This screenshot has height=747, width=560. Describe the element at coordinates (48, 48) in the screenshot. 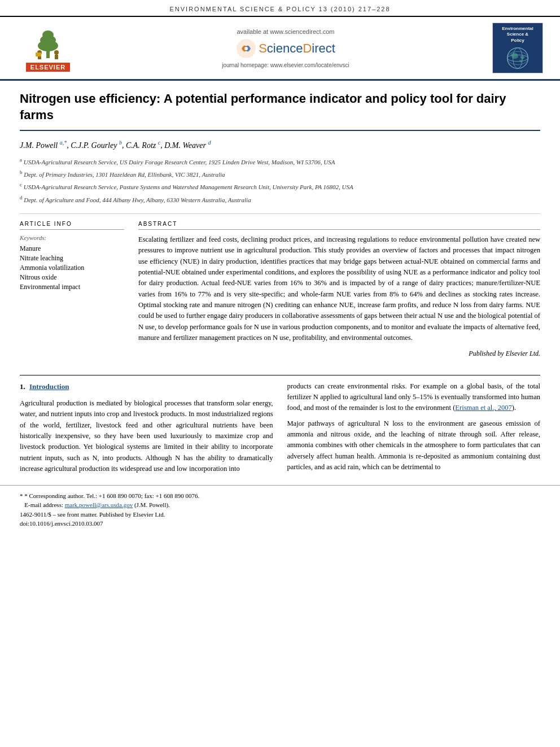

I see `elsevier-logo: ELSEVIER` at that location.